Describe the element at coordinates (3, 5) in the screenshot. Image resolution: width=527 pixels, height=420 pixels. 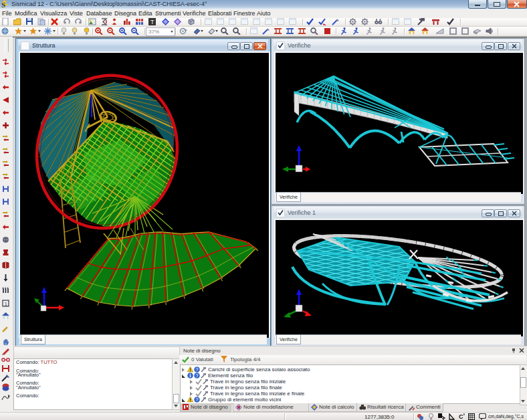
I see `svg-text: S` at that location.